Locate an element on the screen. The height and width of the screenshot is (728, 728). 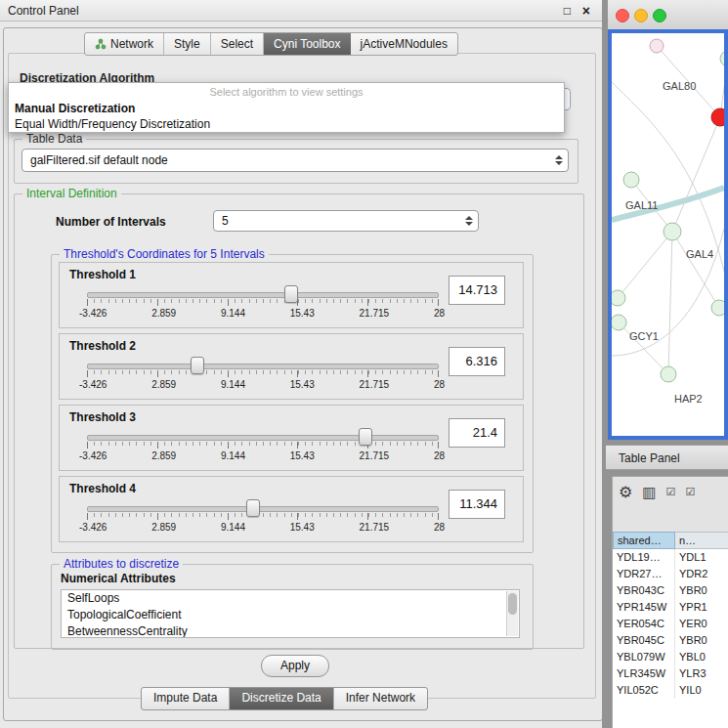
cell: YER054C is located at coordinates (644, 623).